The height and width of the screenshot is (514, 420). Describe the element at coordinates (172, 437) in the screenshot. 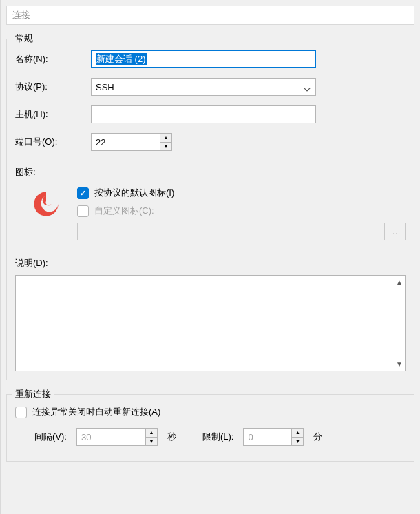

I see `interval-unit: 秒` at that location.